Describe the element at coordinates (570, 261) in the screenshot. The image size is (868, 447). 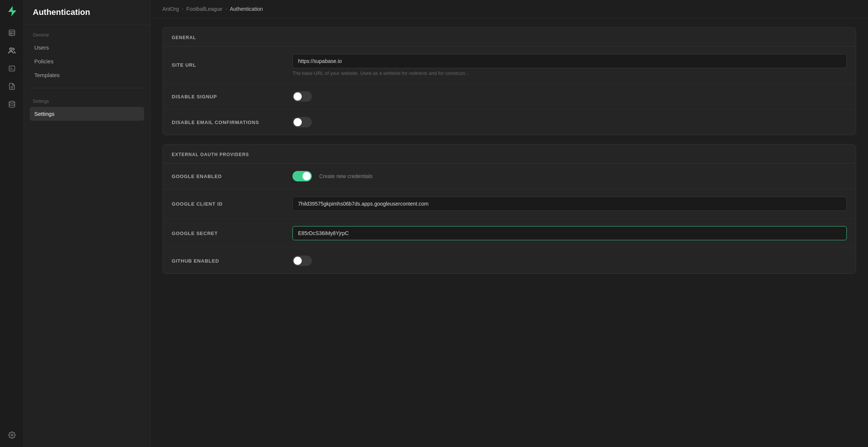
I see `github-enabled-control` at that location.